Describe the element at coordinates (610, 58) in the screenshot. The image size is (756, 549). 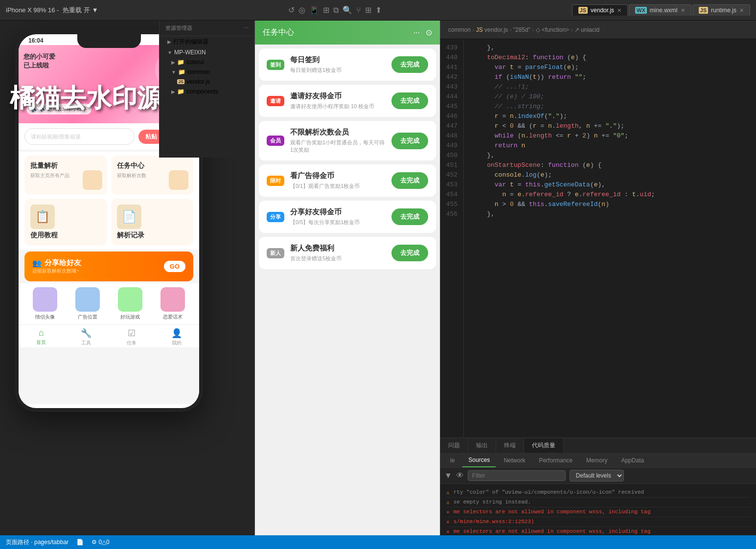
I see `code-line: toDecimal2: function (e) {` at that location.